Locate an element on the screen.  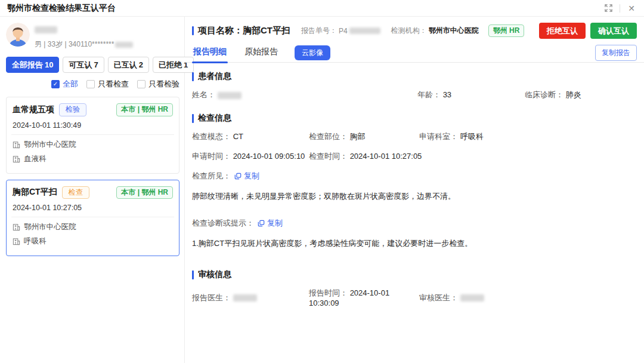
clinical-diagnosis-field: 临床诊断： 肺炎 is located at coordinates (553, 95).